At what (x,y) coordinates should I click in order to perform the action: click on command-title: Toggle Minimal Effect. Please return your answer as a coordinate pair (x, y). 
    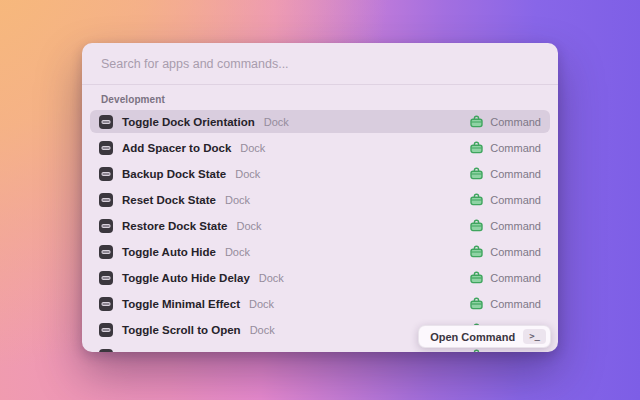
    Looking at the image, I should click on (181, 304).